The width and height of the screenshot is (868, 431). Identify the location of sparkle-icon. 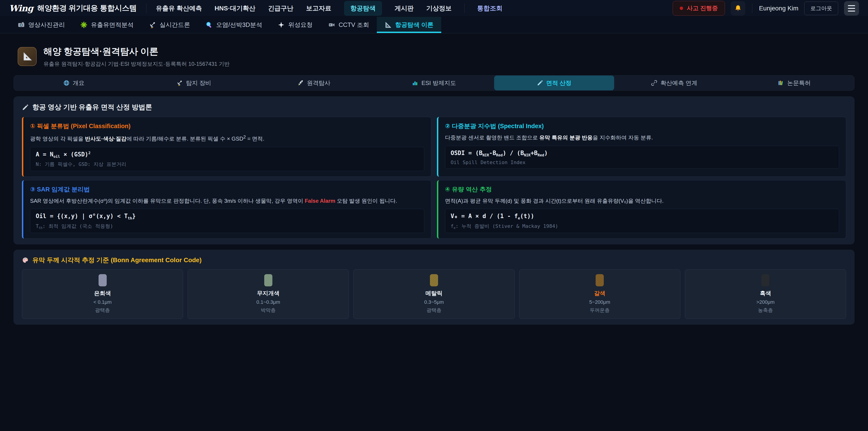
(281, 25).